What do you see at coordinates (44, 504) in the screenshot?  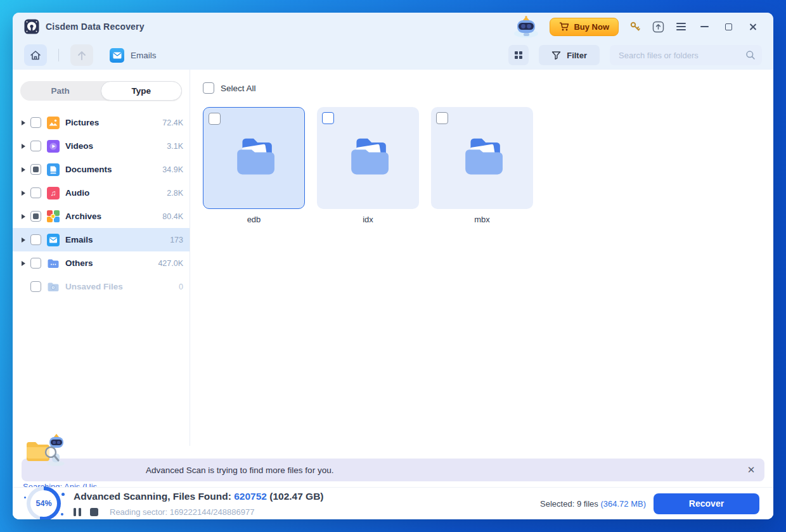 I see `progress-percent: 54%` at bounding box center [44, 504].